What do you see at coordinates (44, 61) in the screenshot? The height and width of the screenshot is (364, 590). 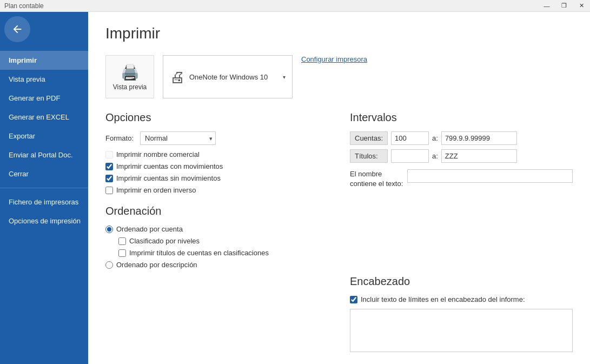 I see `sidebar-item-imprimir: Imprimir` at bounding box center [44, 61].